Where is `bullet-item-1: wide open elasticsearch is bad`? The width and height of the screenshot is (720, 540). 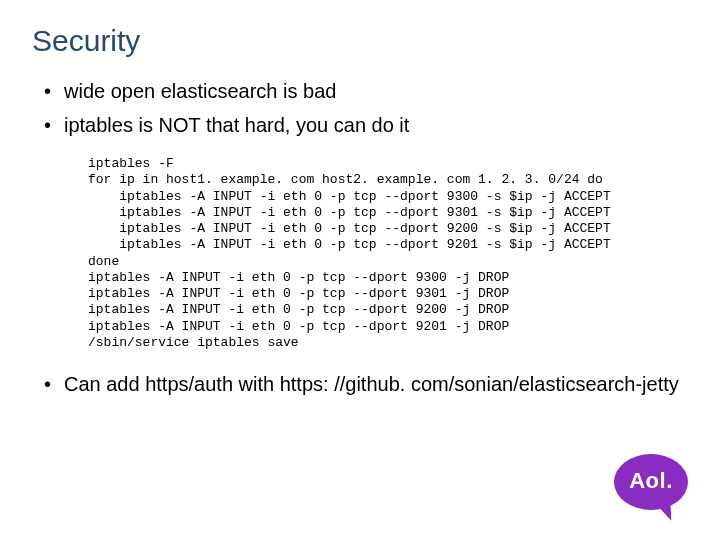
bullet-item-1: wide open elasticsearch is bad is located at coordinates (365, 91).